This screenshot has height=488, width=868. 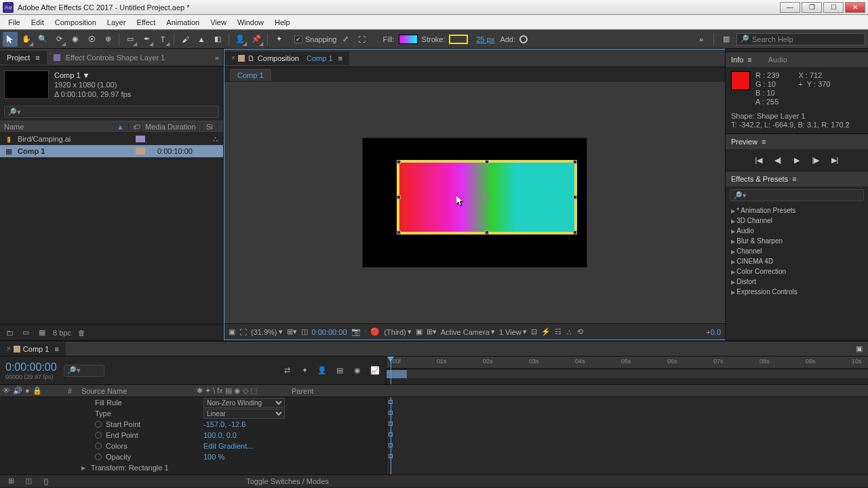 What do you see at coordinates (759, 160) in the screenshot?
I see `first-frame-button: |◀` at bounding box center [759, 160].